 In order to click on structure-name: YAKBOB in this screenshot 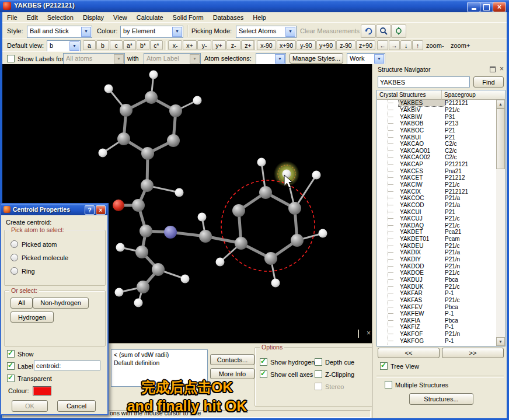, I will do `click(421, 124)`.